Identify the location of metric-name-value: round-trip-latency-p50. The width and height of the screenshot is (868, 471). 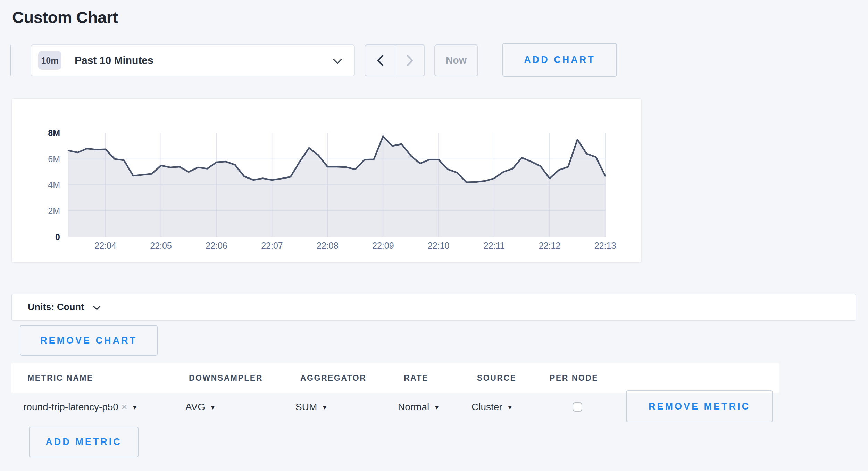
(71, 407).